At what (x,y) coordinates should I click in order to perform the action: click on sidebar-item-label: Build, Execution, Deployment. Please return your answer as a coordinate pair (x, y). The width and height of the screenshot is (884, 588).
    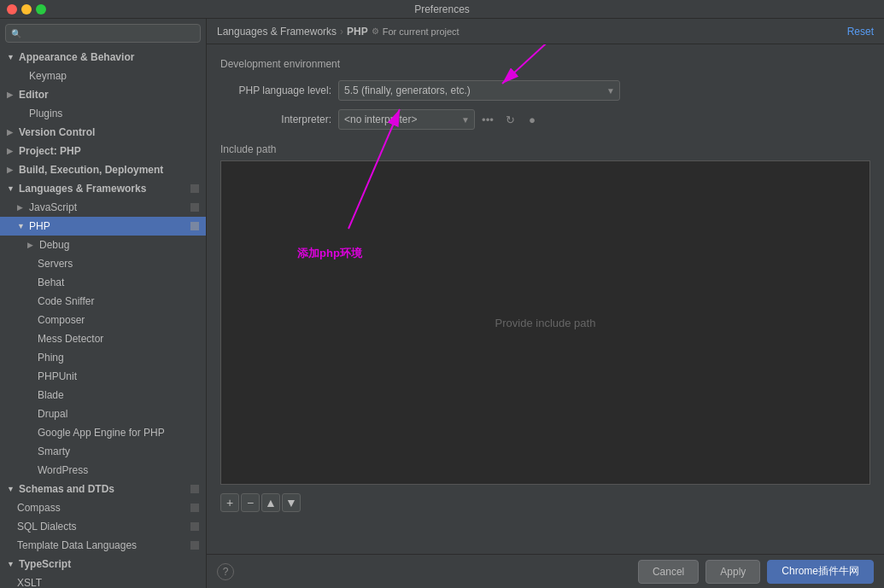
    Looking at the image, I should click on (91, 170).